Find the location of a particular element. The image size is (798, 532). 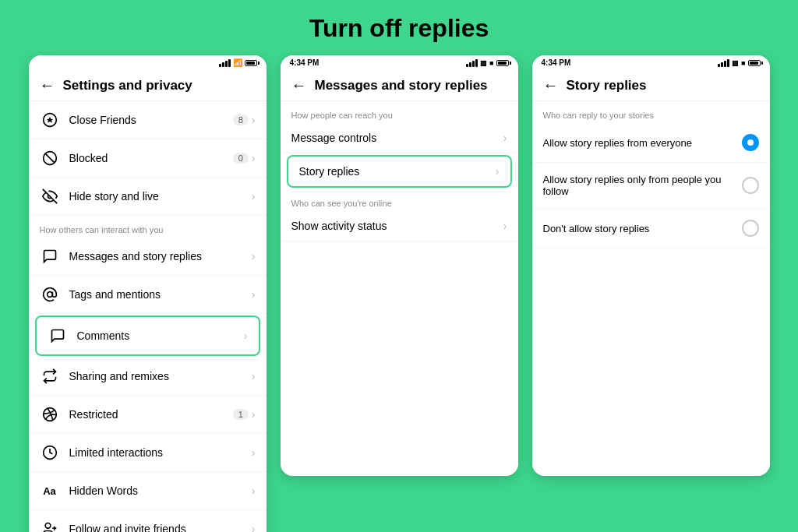

list-item-tags: Tags and mentions › is located at coordinates (148, 294).